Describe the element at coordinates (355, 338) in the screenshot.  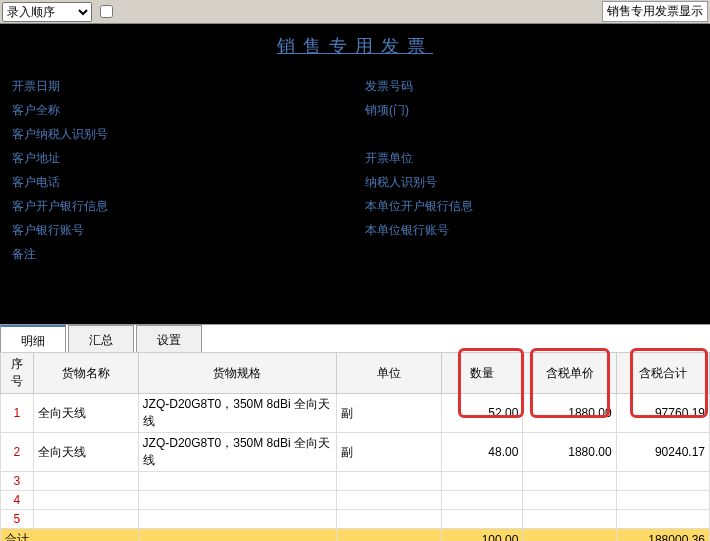
I see `tabs: 明细 汇总 设置` at that location.